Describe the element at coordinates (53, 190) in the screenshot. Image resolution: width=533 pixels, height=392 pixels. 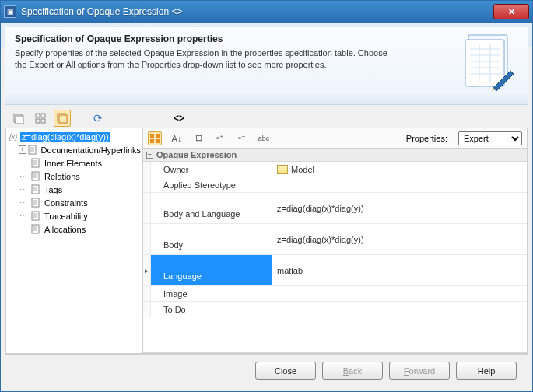
I see `tree-item-label: Tags` at that location.